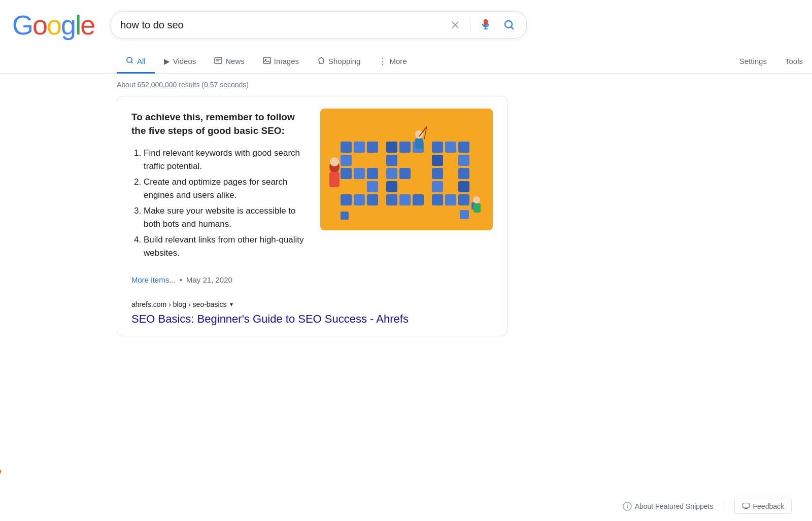  I want to click on result-title-link: SEO Basics: Beginner's Guide to SEO Succ…, so click(312, 324).